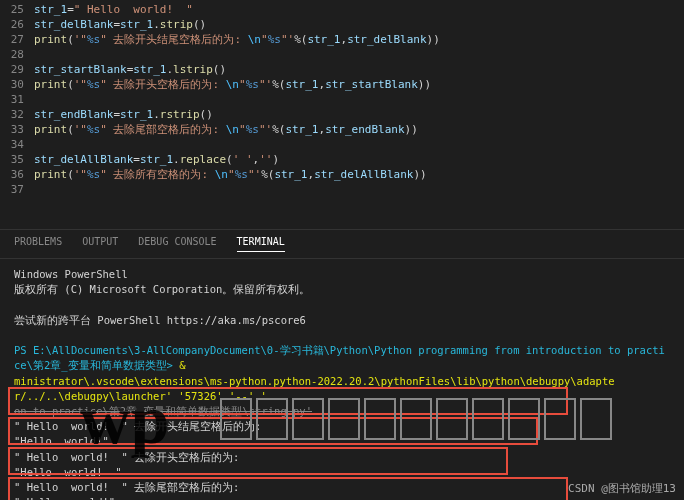  Describe the element at coordinates (232, 84) in the screenshot. I see `code-content: print('"%s" 去除开头空格后的为: \n"%s"'%(str_1,st…` at that location.